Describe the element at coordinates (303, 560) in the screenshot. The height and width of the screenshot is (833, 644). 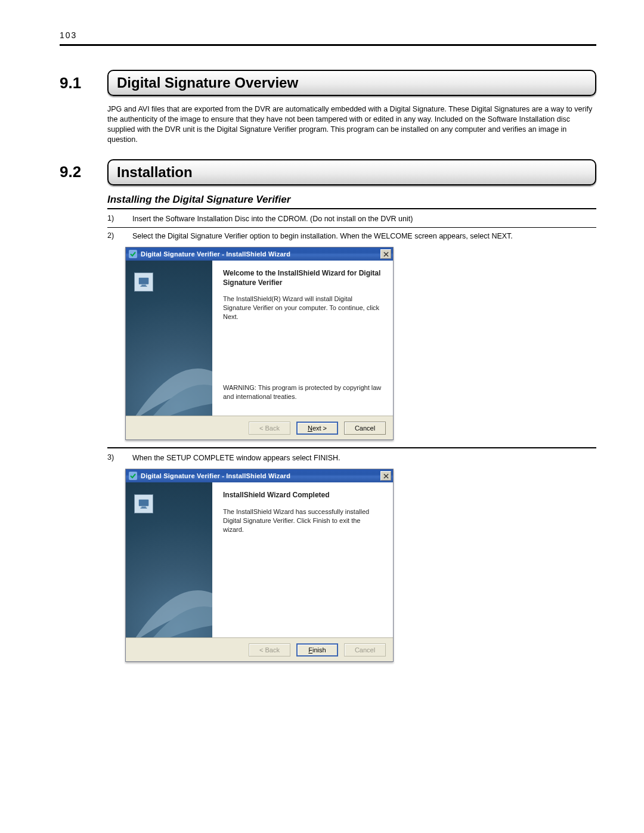
I see `installer-content: InstallShield Wizard Completed The Insta…` at that location.